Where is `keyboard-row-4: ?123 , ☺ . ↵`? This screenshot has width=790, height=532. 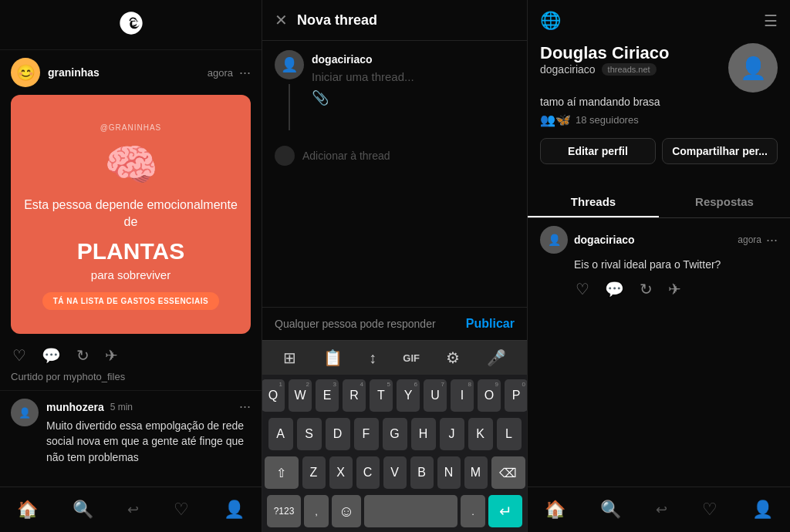
keyboard-row-4: ?123 , ☺ . ↵ is located at coordinates (395, 513).